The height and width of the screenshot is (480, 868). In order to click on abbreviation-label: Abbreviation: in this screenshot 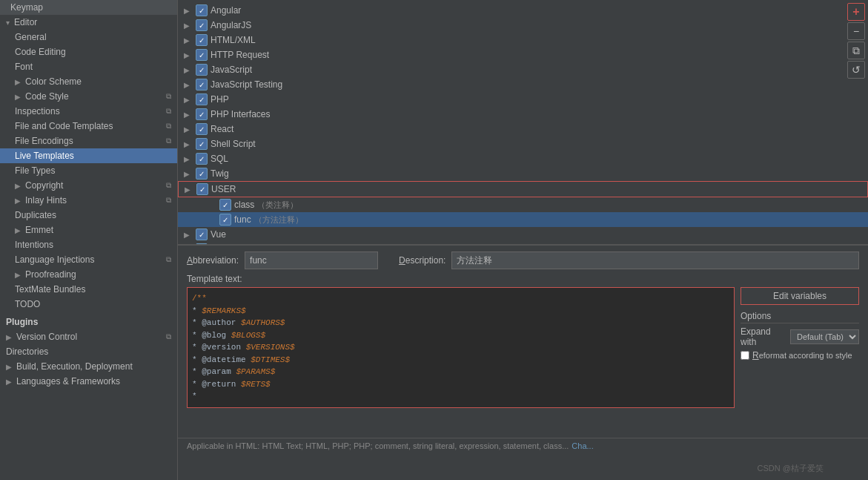, I will do `click(213, 260)`.